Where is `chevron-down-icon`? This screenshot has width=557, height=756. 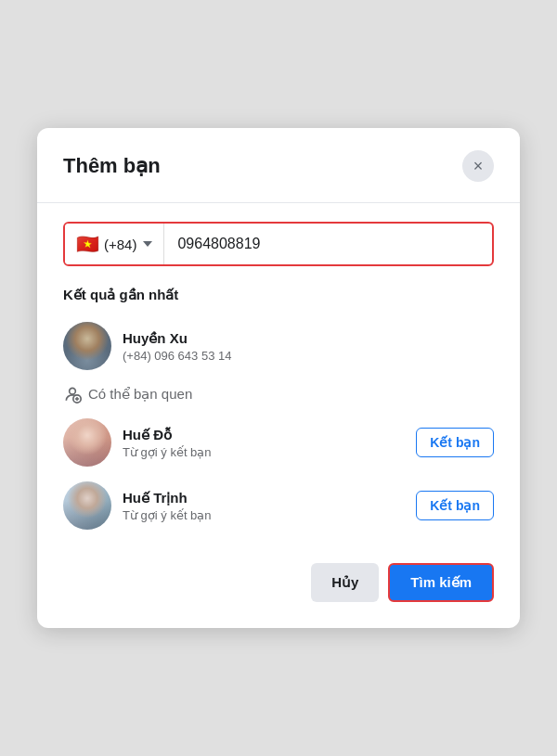 chevron-down-icon is located at coordinates (148, 244).